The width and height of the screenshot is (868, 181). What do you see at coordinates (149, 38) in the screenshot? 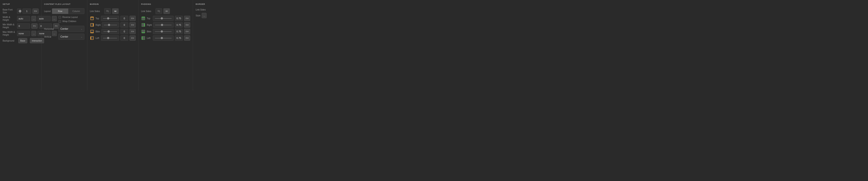
I see `padding-left-label: Left` at bounding box center [149, 38].